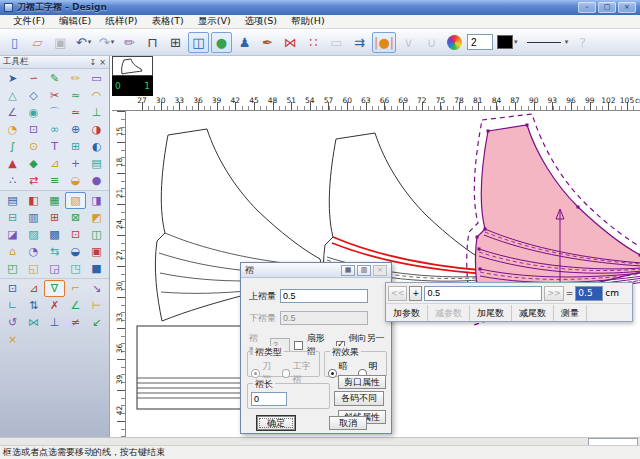 This screenshot has height=459, width=640. I want to click on pattern-tool-icon: ◔, so click(34, 252).